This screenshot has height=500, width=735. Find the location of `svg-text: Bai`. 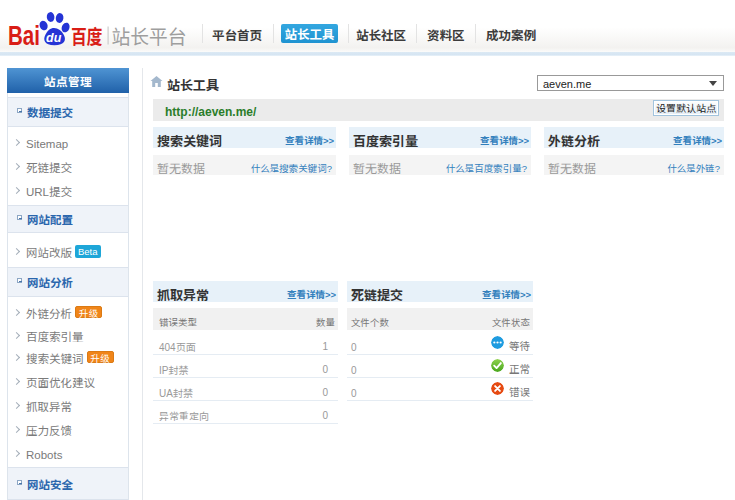

svg-text: Bai is located at coordinates (24, 36).